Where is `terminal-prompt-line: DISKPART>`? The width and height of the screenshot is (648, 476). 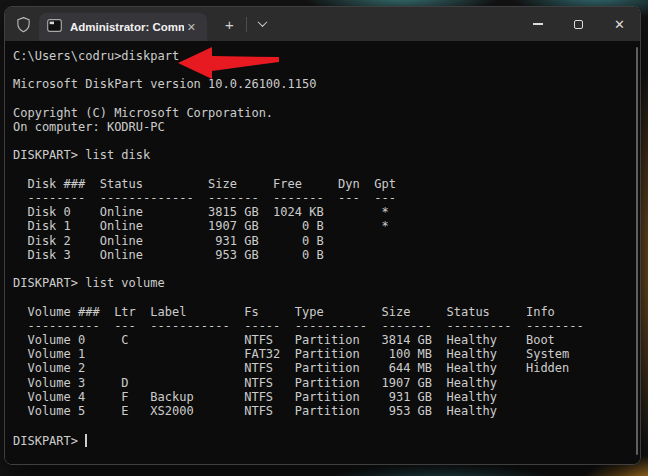 terminal-prompt-line: DISKPART> is located at coordinates (322, 440).